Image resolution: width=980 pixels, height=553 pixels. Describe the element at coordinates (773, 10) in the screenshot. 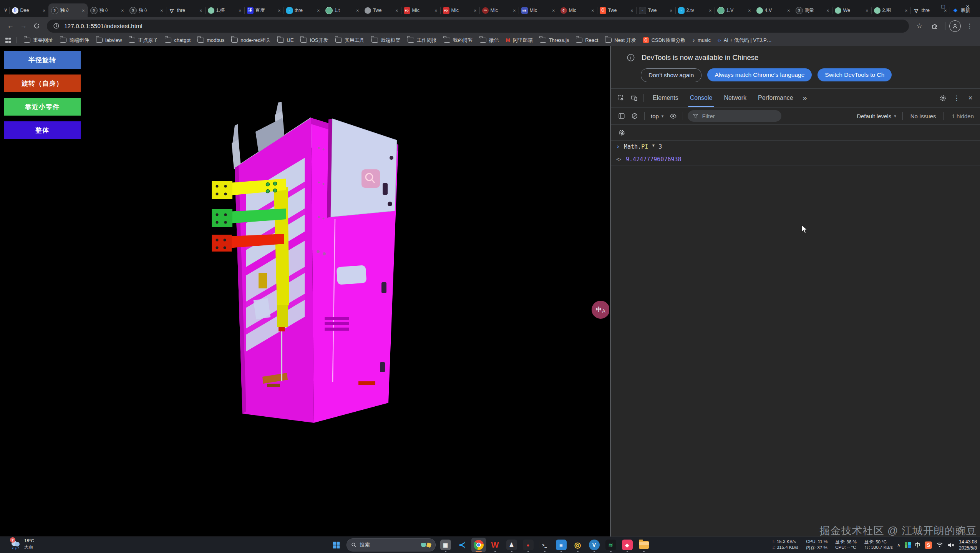

I see `browser-tab: 4.V×` at that location.